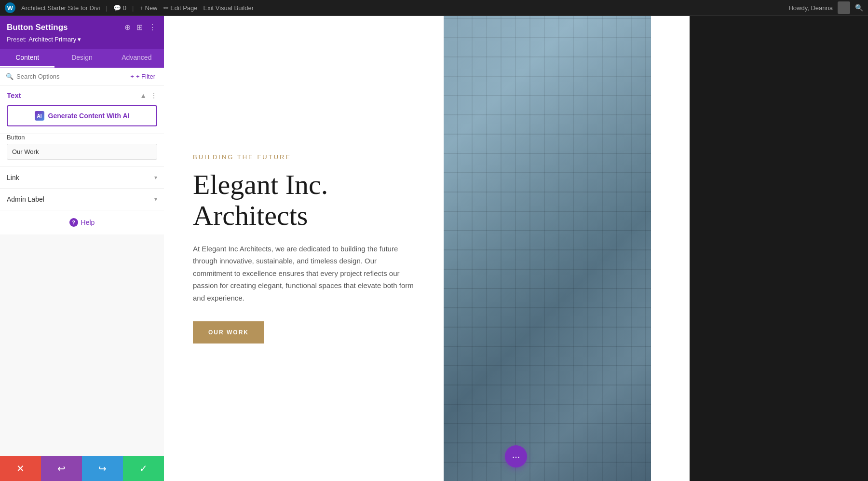  What do you see at coordinates (144, 468) in the screenshot?
I see `save-button: ✓` at bounding box center [144, 468].